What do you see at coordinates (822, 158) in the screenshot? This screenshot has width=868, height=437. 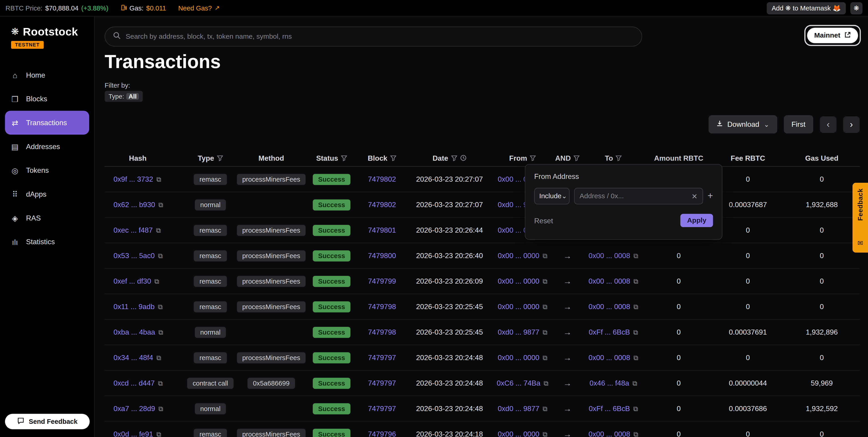 I see `column-header: Gas Used` at bounding box center [822, 158].